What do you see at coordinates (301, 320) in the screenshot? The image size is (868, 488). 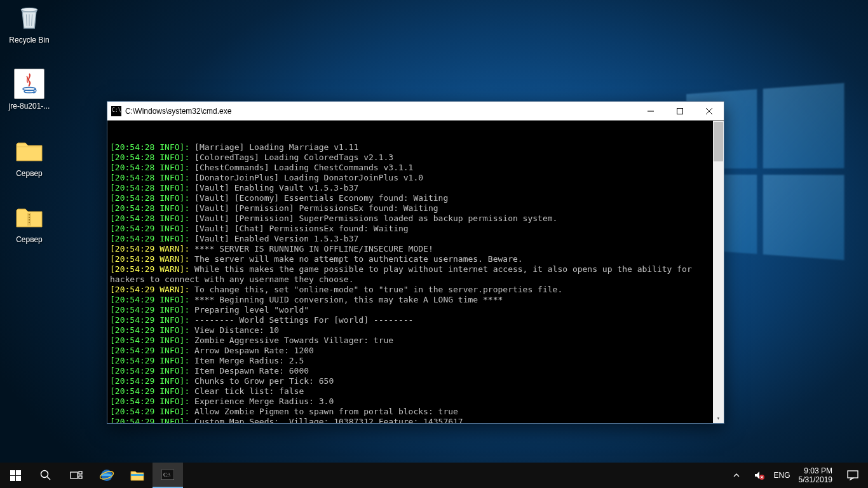 I see `log-text: -------- World Settings For [world] ----…` at bounding box center [301, 320].